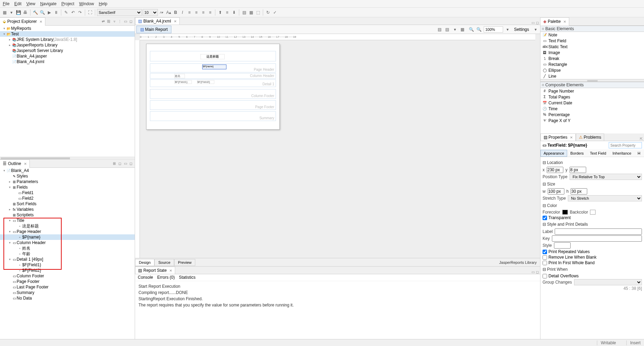  Describe the element at coordinates (109, 21) in the screenshot. I see `link-icon: ⛓` at that location.